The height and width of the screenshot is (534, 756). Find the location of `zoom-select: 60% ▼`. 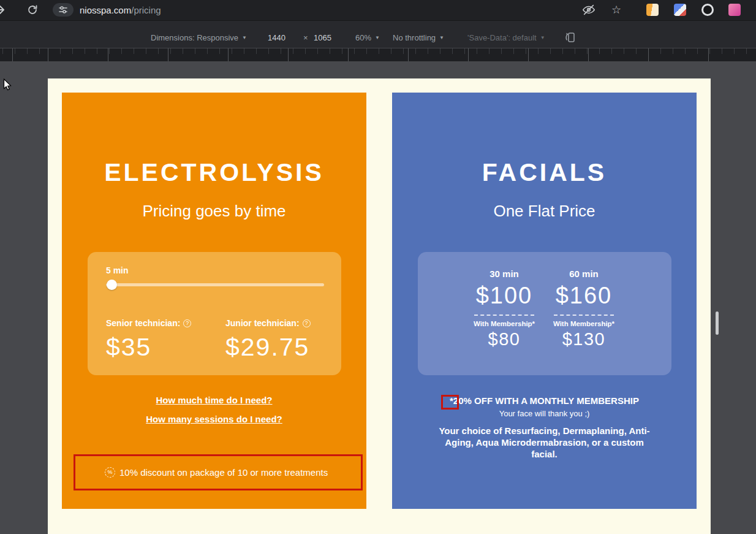

zoom-select: 60% ▼ is located at coordinates (368, 38).